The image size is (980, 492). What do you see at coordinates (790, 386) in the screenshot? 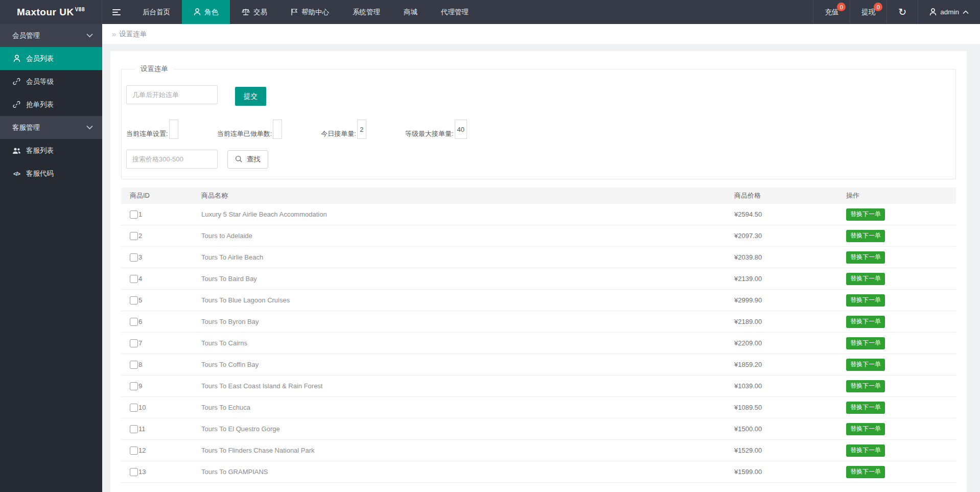
I see `product-price: ¥1039.00` at bounding box center [790, 386].